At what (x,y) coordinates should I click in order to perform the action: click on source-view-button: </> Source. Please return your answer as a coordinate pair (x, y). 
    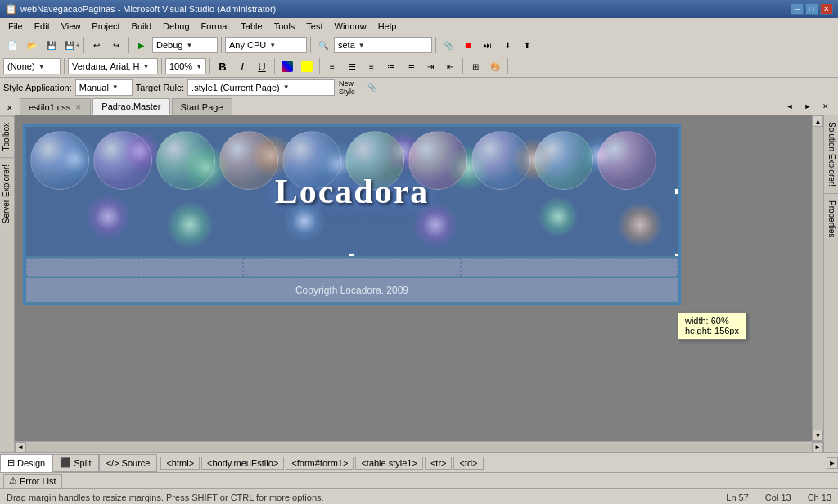
    Looking at the image, I should click on (128, 463).